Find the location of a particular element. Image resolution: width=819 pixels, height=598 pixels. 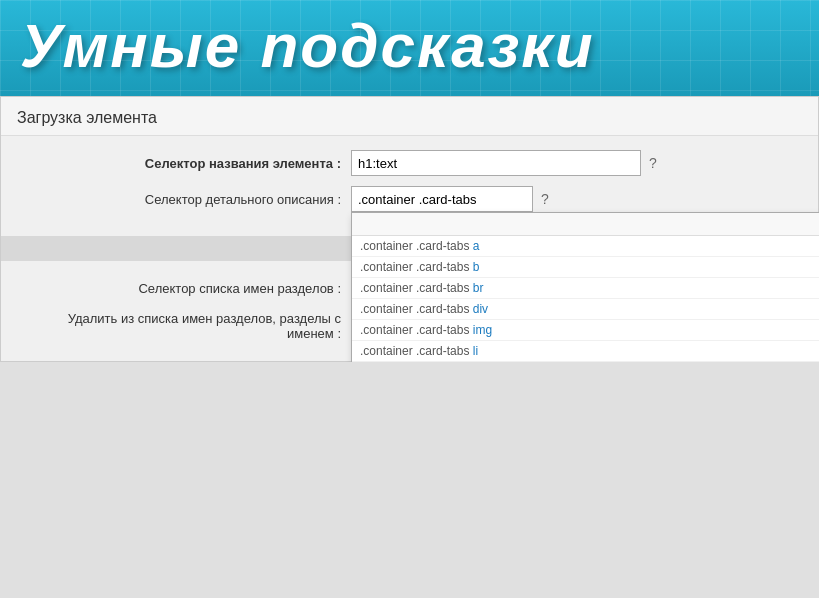

dropdown-item-selector: .container .card-tabs div is located at coordinates (586, 309).